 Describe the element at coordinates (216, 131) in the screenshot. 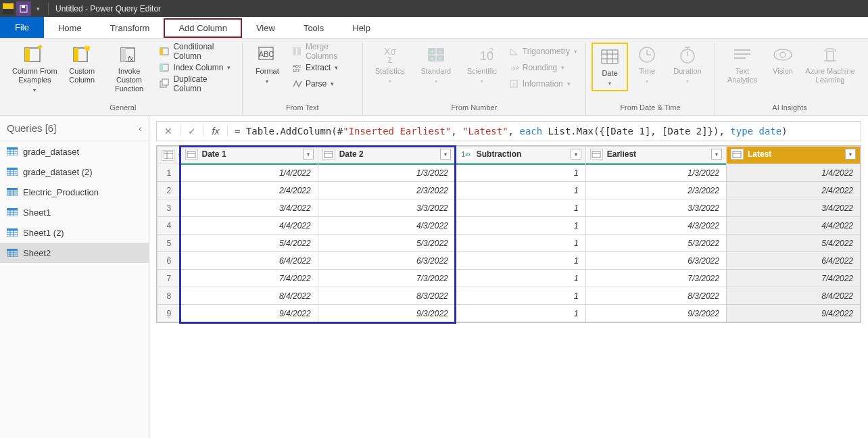

I see `fx-icon: fx` at that location.